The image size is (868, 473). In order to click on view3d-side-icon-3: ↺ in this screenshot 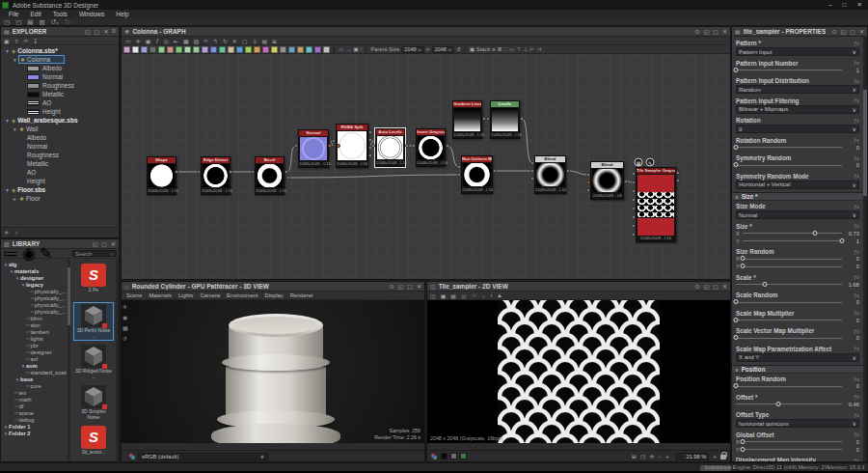, I will do `click(125, 338)`.